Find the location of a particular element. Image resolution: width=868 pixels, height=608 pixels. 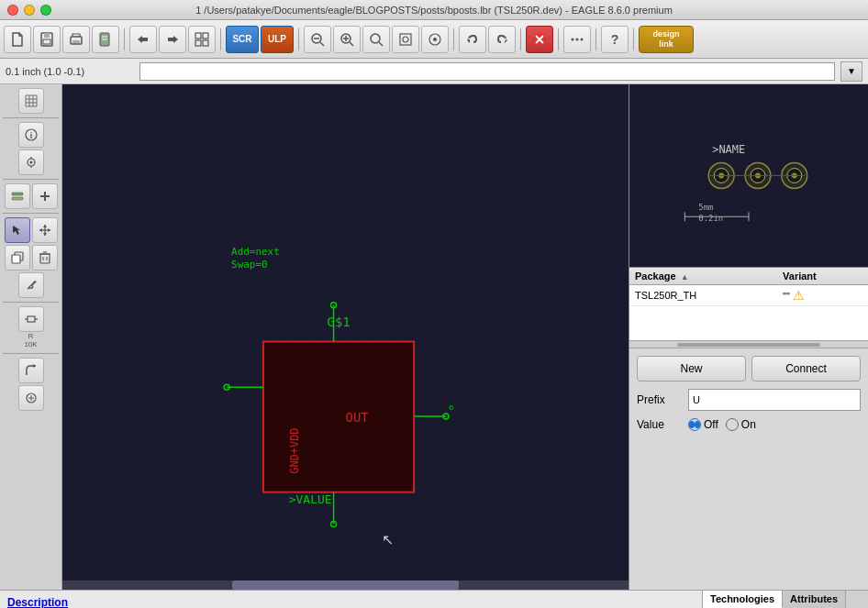

svg-text: 0.2in is located at coordinates (710, 218).